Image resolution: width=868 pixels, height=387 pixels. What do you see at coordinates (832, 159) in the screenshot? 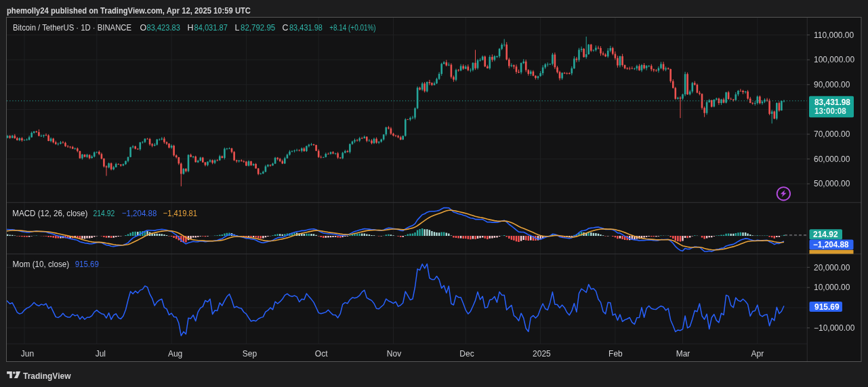
I see `svg-text: 60,000.00` at bounding box center [832, 159].